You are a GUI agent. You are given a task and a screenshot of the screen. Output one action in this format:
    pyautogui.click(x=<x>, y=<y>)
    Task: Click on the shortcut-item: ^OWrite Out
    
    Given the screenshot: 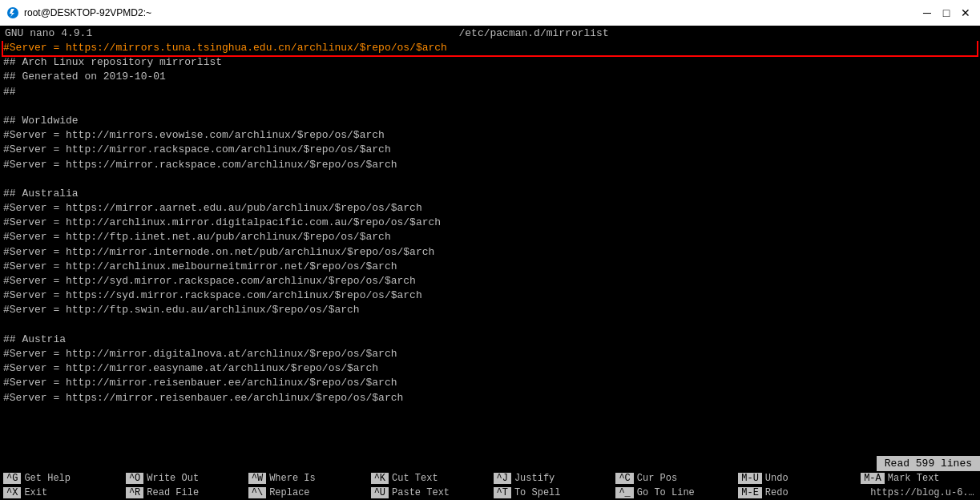 What is the action you would take?
    pyautogui.click(x=184, y=478)
    